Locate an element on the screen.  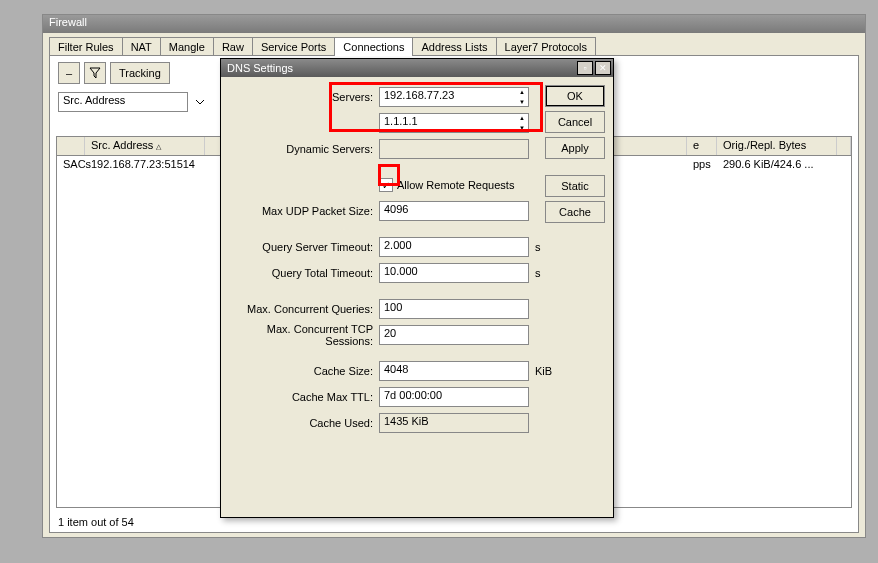
apply-button: Apply is located at coordinates (575, 148).